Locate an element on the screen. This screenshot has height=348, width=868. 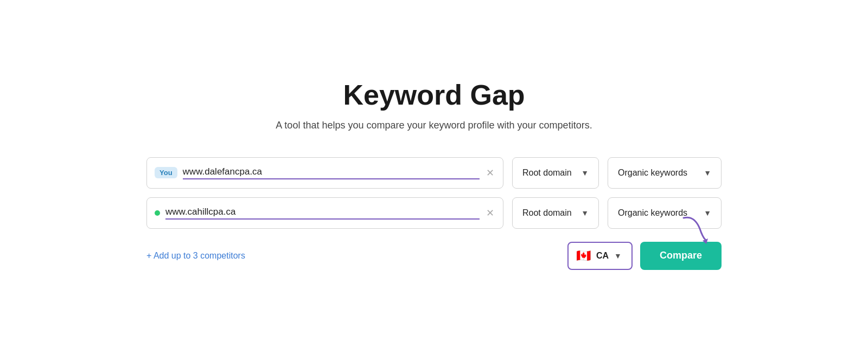
page-title: Keyword Gap is located at coordinates (434, 95).